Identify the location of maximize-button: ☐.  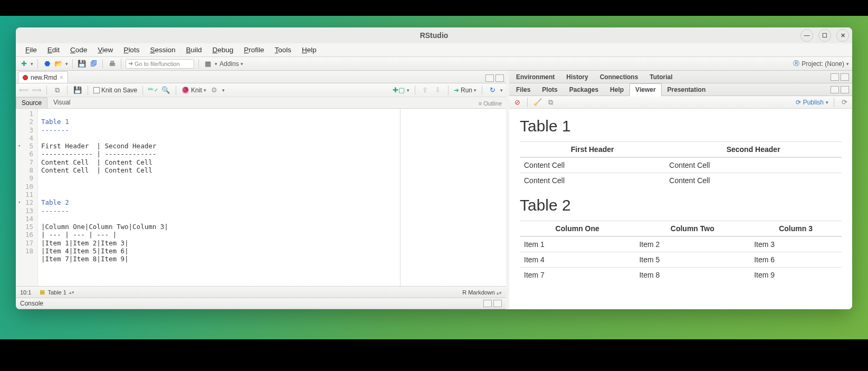
(825, 35).